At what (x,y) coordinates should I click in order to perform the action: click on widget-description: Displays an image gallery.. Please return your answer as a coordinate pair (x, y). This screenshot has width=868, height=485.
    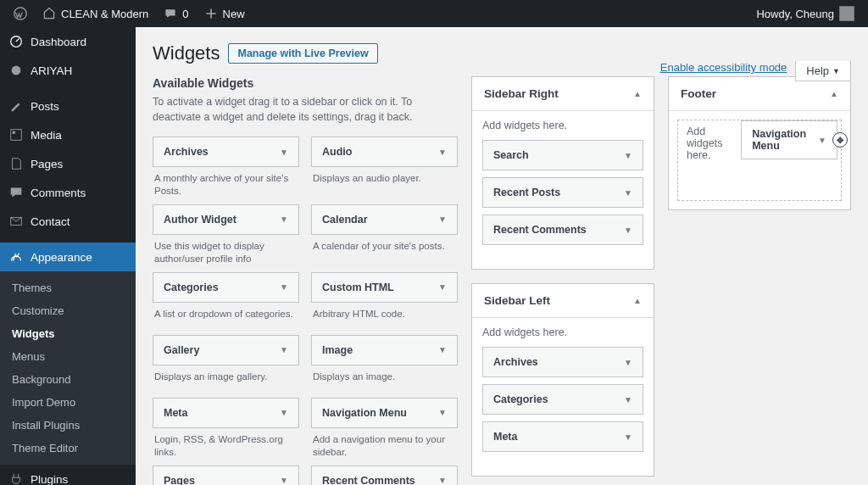
    Looking at the image, I should click on (225, 381).